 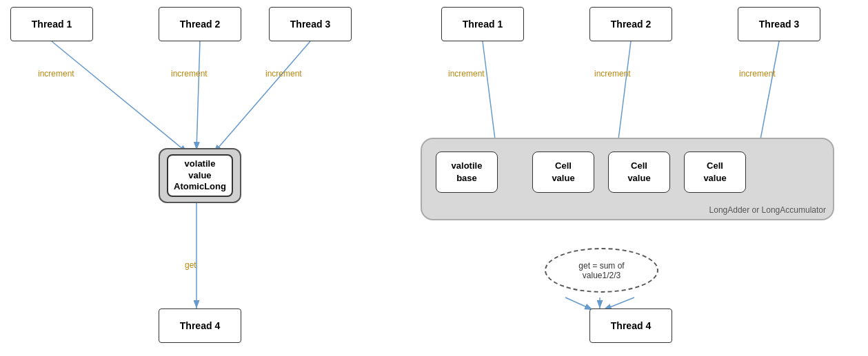 What do you see at coordinates (714, 166) in the screenshot?
I see `cell3-label1: Cell` at bounding box center [714, 166].